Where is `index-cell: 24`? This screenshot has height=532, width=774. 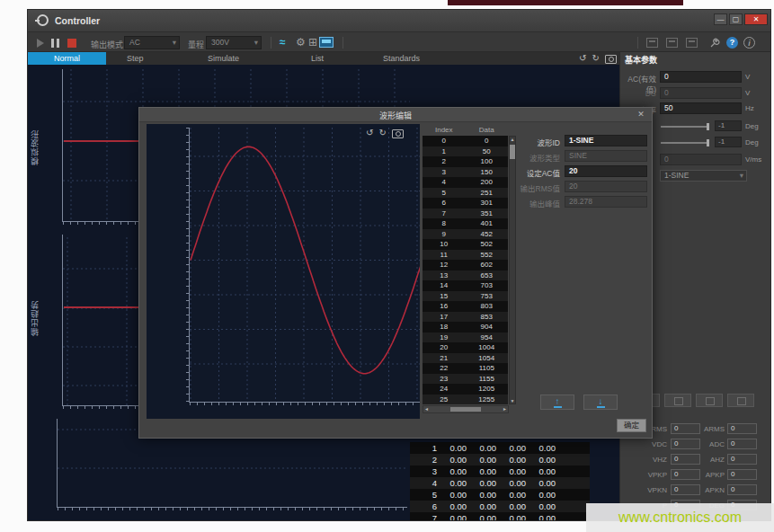
index-cell: 24 is located at coordinates (444, 389).